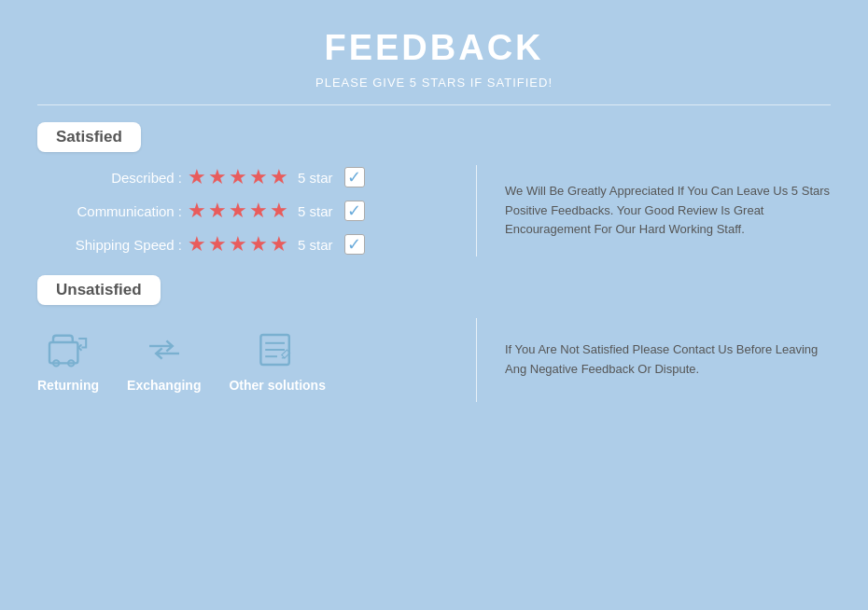 The width and height of the screenshot is (868, 610). Describe the element at coordinates (164, 360) in the screenshot. I see `exchanging-option: Exchanging` at that location.